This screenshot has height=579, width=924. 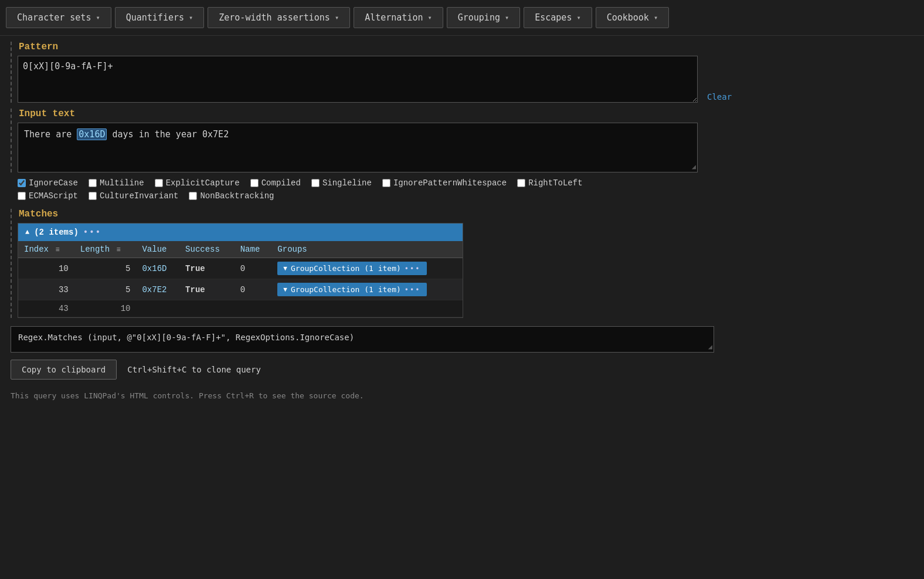 What do you see at coordinates (550, 183) in the screenshot?
I see `checkbox-righttoleft: RightToLeft` at bounding box center [550, 183].